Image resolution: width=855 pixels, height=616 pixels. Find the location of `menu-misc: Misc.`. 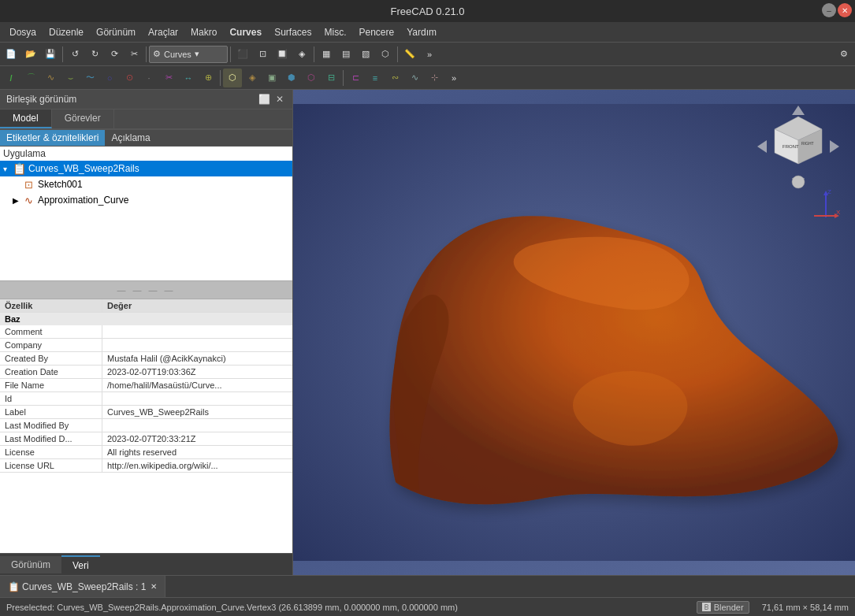

menu-misc: Misc. is located at coordinates (335, 32).